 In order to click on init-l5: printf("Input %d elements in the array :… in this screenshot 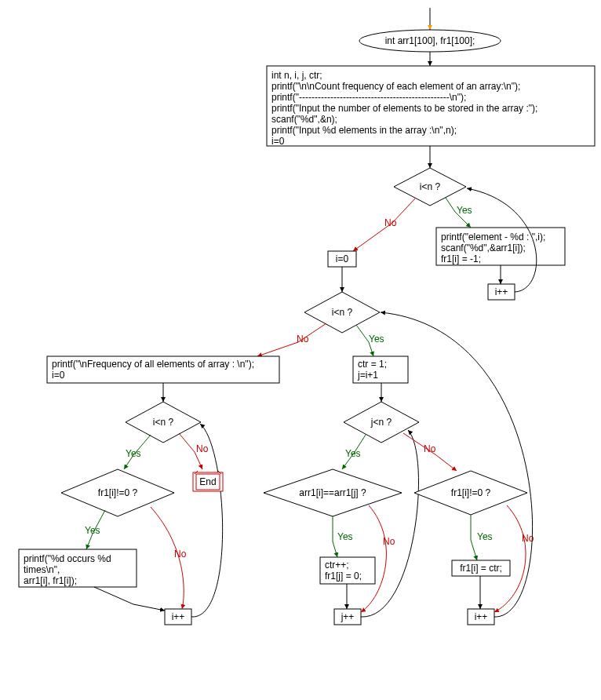, I will do `click(364, 130)`.